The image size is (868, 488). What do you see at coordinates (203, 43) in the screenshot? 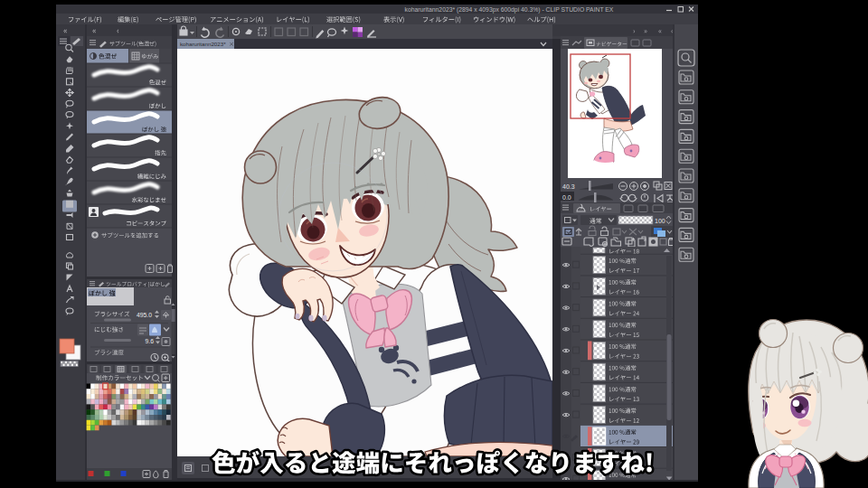
I see `svg-text: koharuritann2023*` at bounding box center [203, 43].